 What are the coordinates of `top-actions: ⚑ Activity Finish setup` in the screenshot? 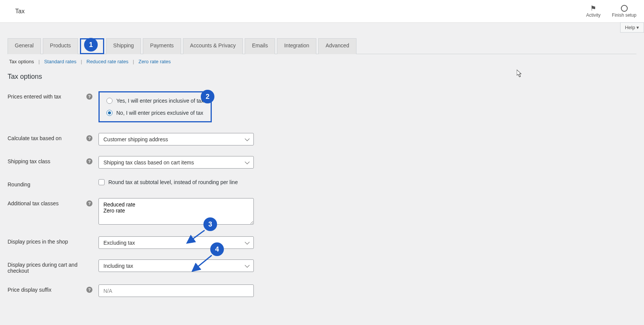 It's located at (611, 11).